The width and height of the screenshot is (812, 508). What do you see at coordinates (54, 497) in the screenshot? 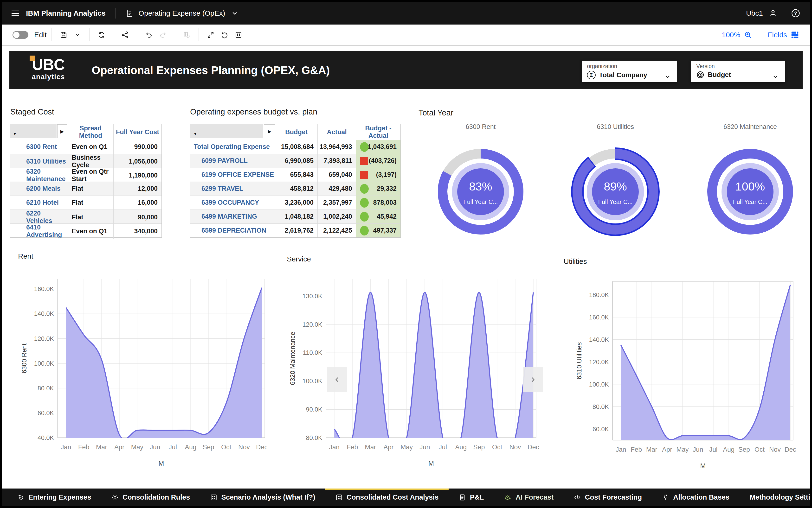
I see `tab-entering-expenses: Entering Expenses` at bounding box center [54, 497].